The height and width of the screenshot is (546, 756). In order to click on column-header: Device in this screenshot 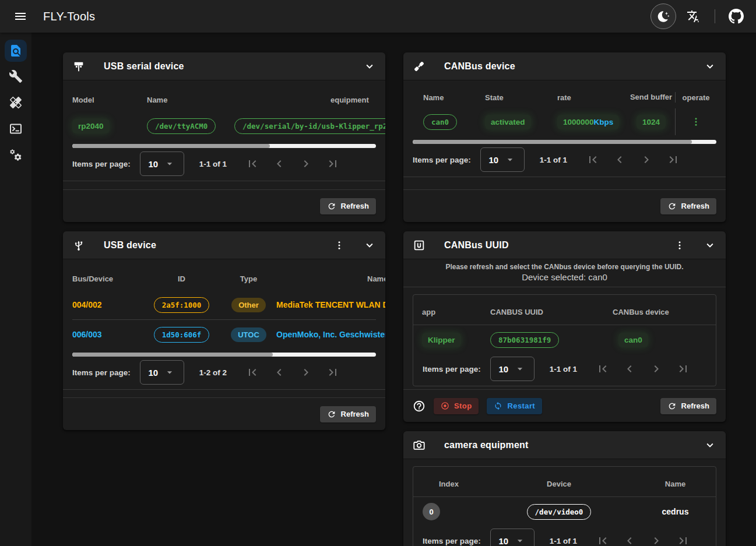, I will do `click(559, 484)`.